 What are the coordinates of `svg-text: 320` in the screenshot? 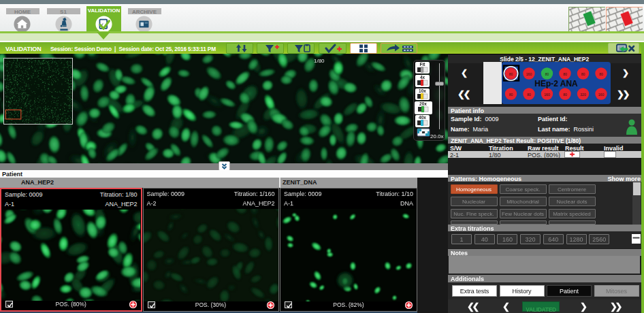 It's located at (583, 95).